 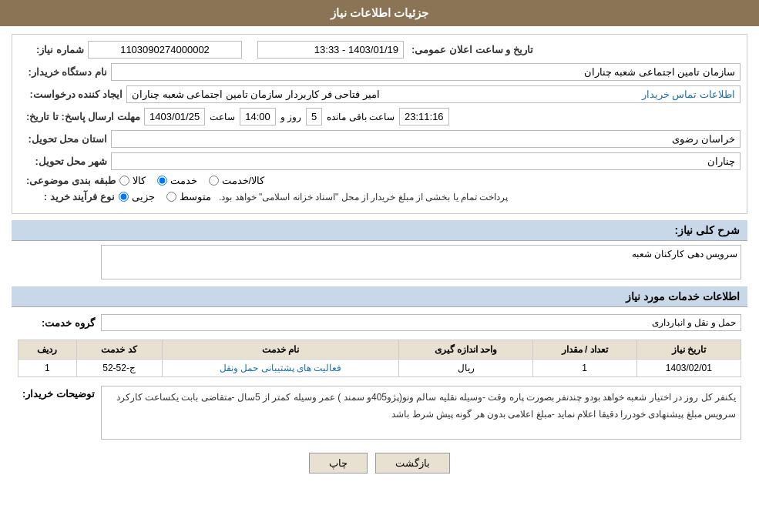 I want to click on radio-motevaset-item: متوسط, so click(x=189, y=197).